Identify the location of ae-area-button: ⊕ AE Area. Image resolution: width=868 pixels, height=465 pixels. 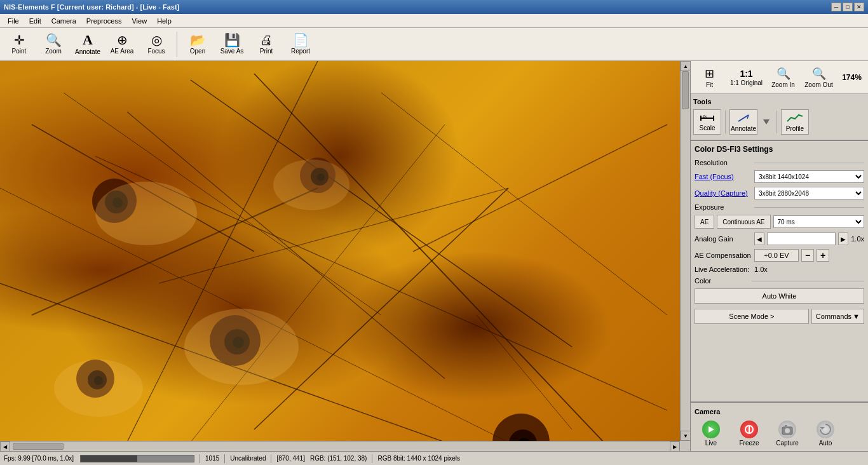
(122, 44).